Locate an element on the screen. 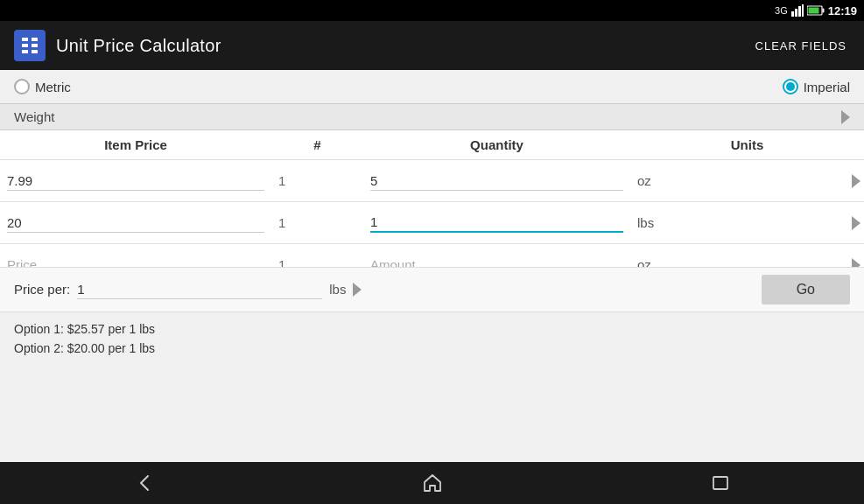  imperial-radio-button is located at coordinates (790, 87).